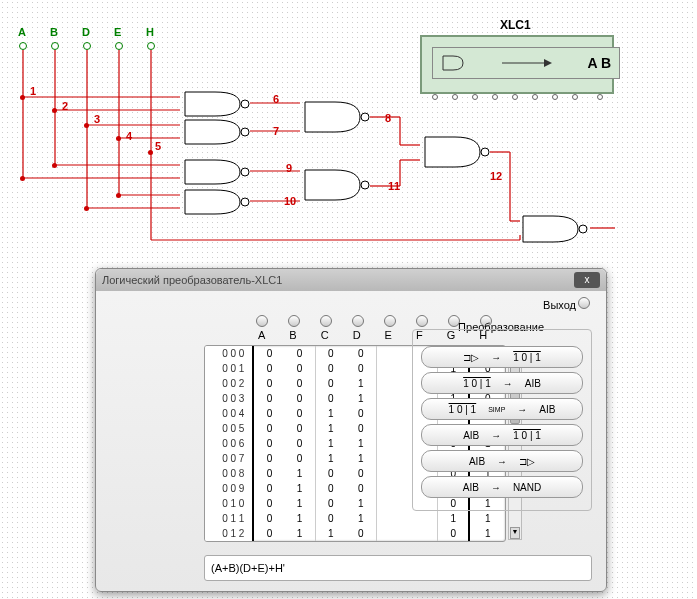  What do you see at coordinates (502, 357) in the screenshot?
I see `convert-circuit-to-tt: ⊐▷→1 0 | 1` at bounding box center [502, 357].